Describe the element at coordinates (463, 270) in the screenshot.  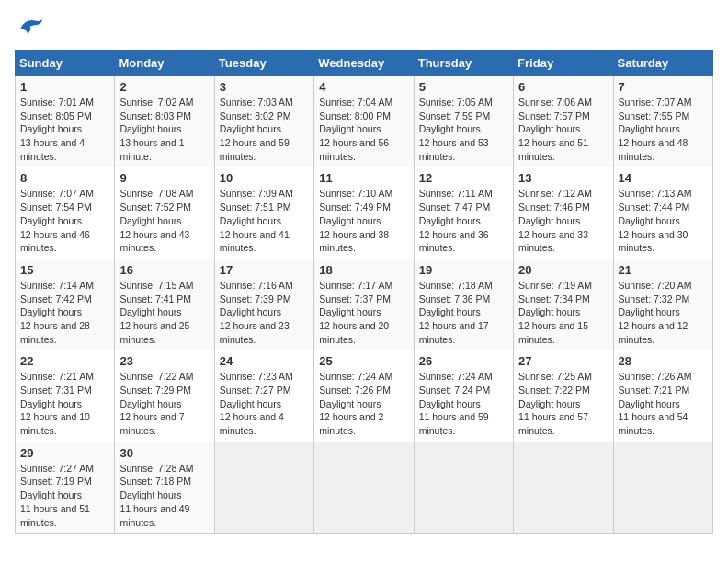
I see `day-number: 19` at that location.